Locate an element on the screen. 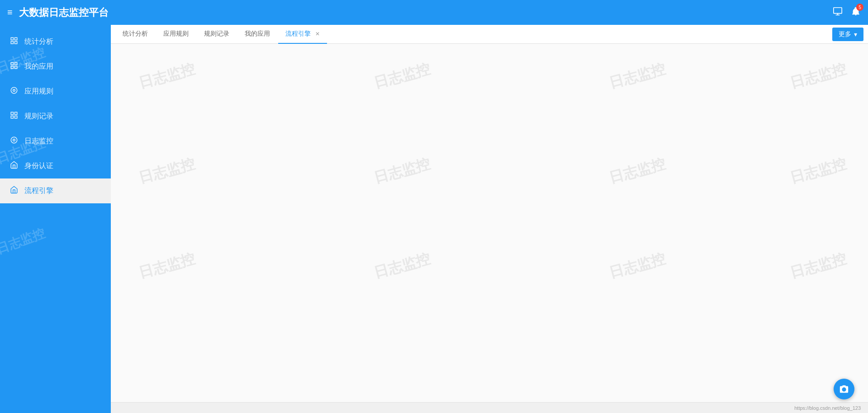 This screenshot has height=413, width=868. tab-bar: 统计分析 应用规则 规则记录 我的应用 流程引擎 ✕ 更多 ▾ is located at coordinates (489, 34).